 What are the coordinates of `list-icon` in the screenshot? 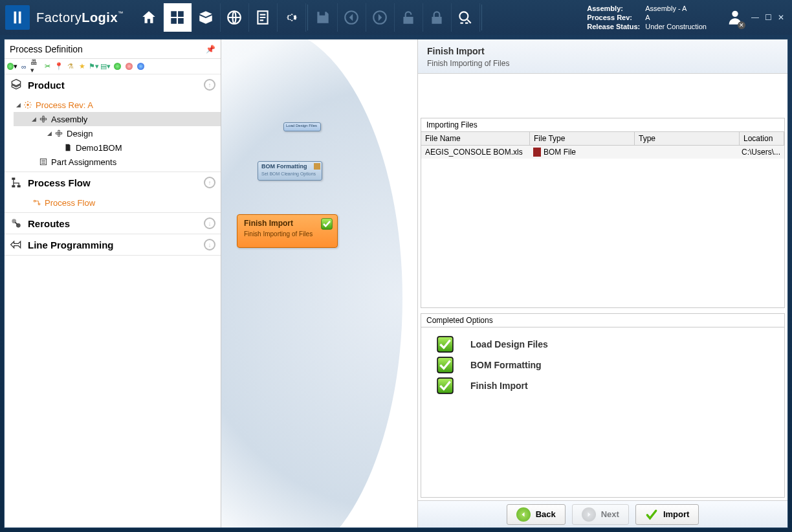 It's located at (43, 162).